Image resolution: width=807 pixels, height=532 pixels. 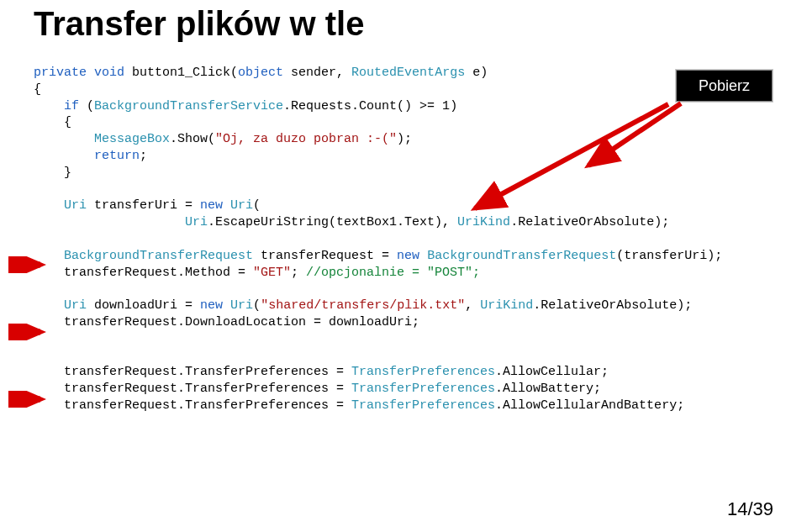 What do you see at coordinates (117, 156) in the screenshot?
I see `code-token: return` at bounding box center [117, 156].